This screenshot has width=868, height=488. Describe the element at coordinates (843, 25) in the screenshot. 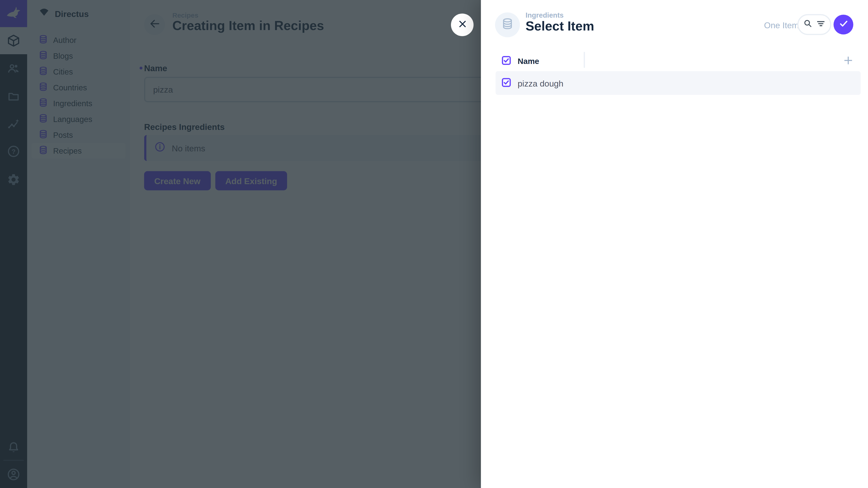

I see `check-icon` at that location.